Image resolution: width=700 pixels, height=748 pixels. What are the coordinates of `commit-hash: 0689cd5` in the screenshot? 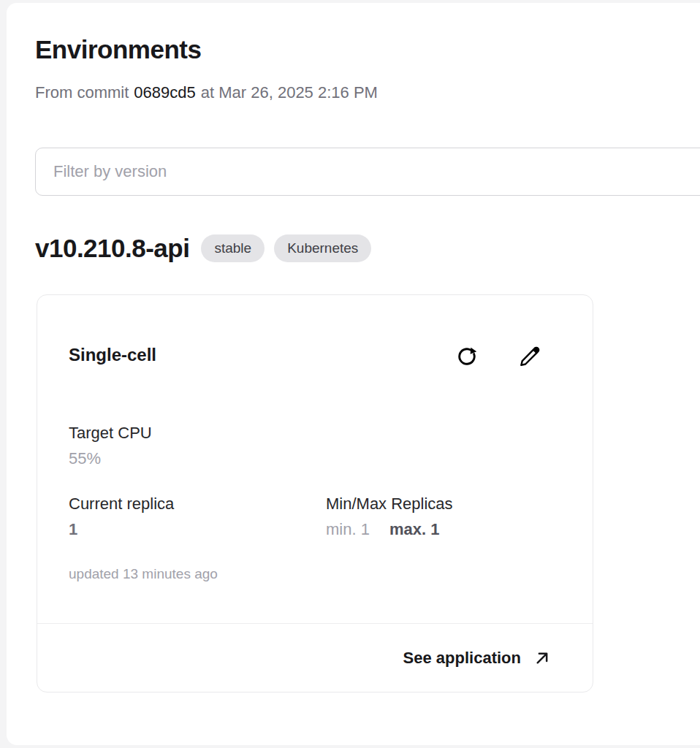 It's located at (164, 92).